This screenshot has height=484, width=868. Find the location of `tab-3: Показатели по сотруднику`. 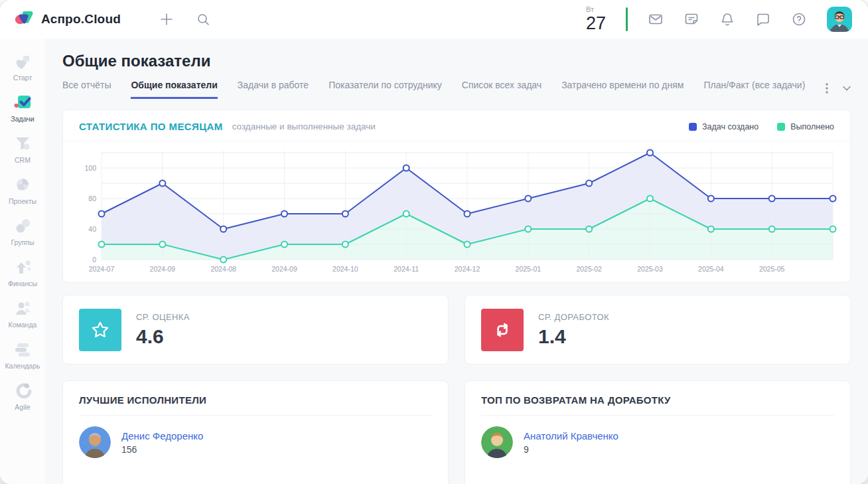

tab-3: Показатели по сотруднику is located at coordinates (385, 89).